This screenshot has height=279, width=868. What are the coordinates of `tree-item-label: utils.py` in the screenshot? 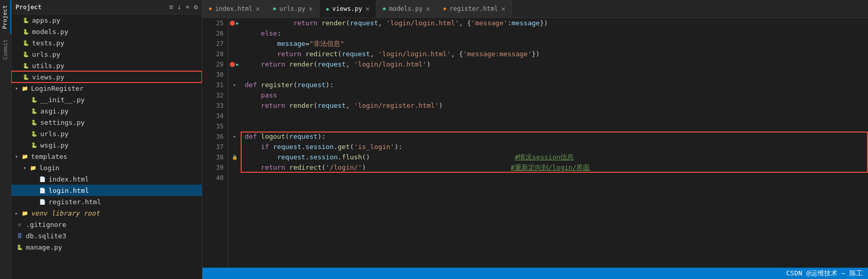 It's located at (49, 66).